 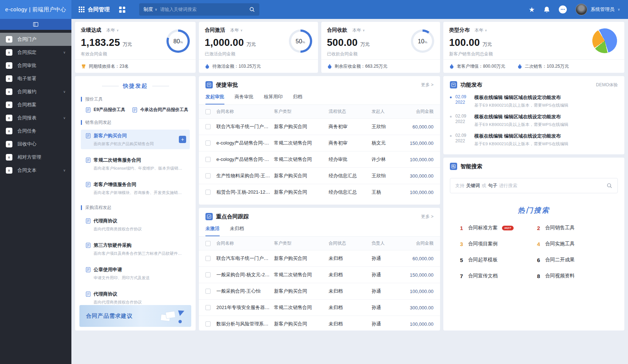 I want to click on sidebar-item: ≡回收中心, so click(x=36, y=144).